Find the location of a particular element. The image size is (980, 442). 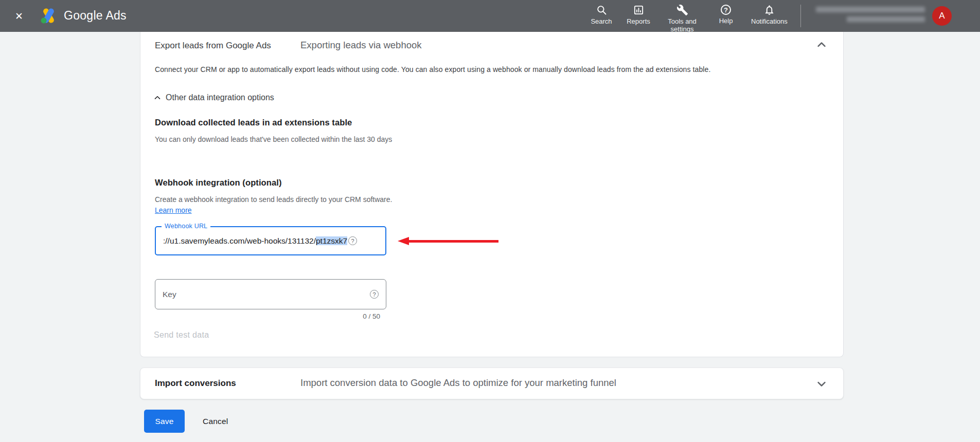

bell-icon is located at coordinates (770, 10).